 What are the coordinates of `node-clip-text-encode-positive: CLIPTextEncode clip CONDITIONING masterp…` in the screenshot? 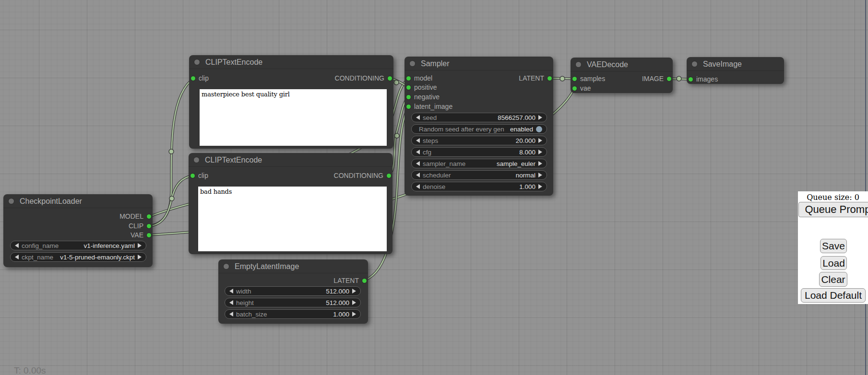 It's located at (291, 102).